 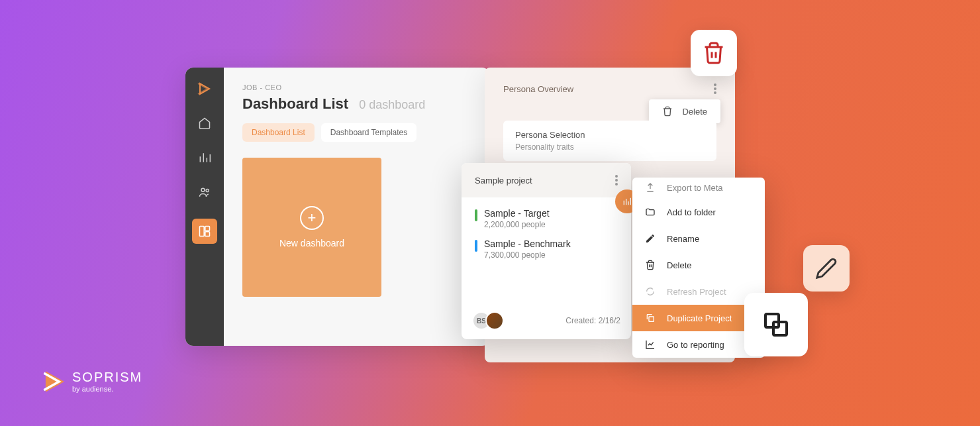 What do you see at coordinates (503, 180) in the screenshot?
I see `project-title: Sample project` at bounding box center [503, 180].